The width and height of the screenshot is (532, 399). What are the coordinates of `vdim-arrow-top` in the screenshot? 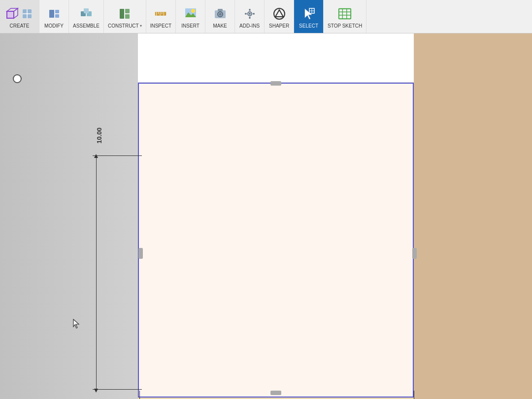 It's located at (96, 156).